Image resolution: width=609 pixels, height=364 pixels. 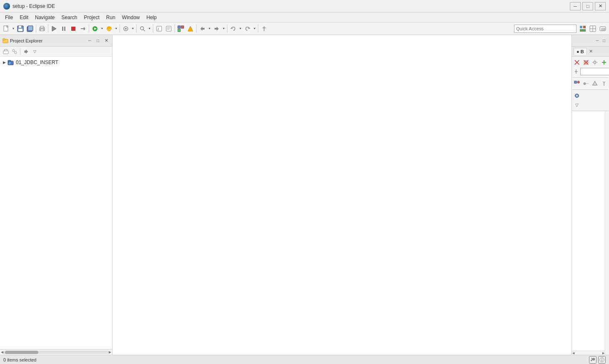 What do you see at coordinates (576, 72) in the screenshot?
I see `rp-pin-btn` at bounding box center [576, 72].